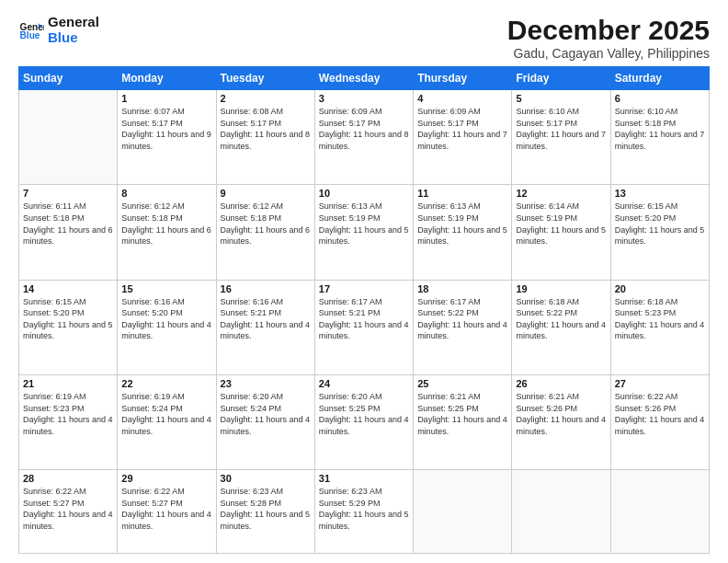 The image size is (728, 563). I want to click on subtitle: Gadu, Cagayan Valley, Philippines, so click(609, 53).